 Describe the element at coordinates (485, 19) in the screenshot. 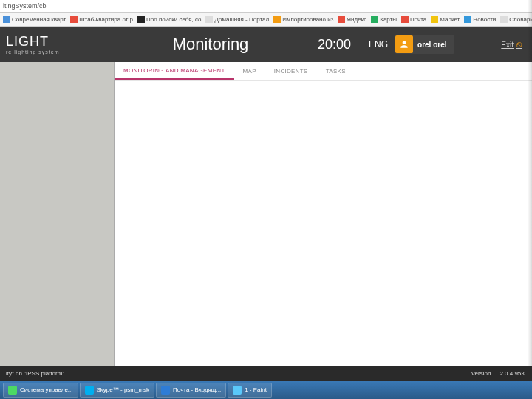

I see `bookmark-label: Новости` at that location.